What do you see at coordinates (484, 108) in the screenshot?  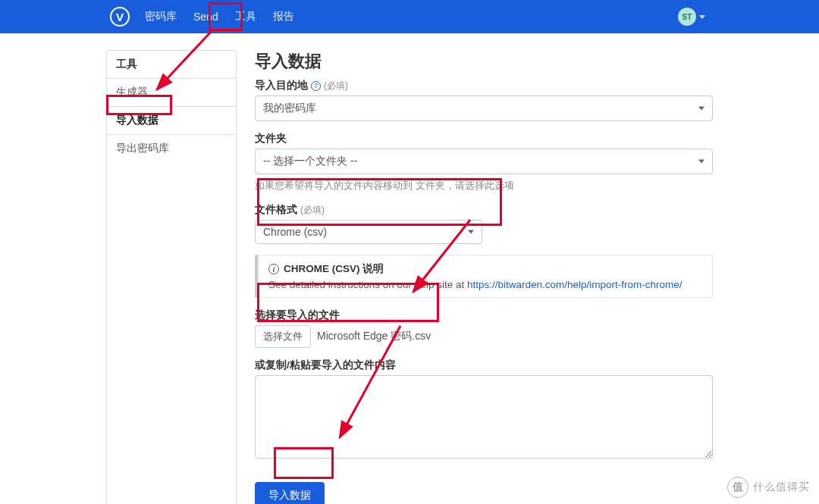 I see `destination-select: 我的密码库` at bounding box center [484, 108].